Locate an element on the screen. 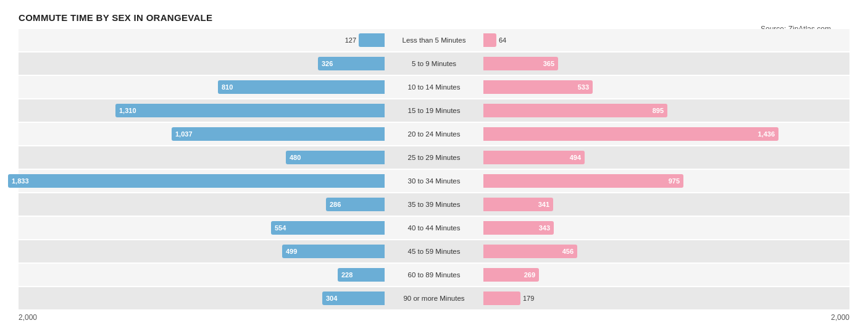  left-section: 127 is located at coordinates (201, 40).